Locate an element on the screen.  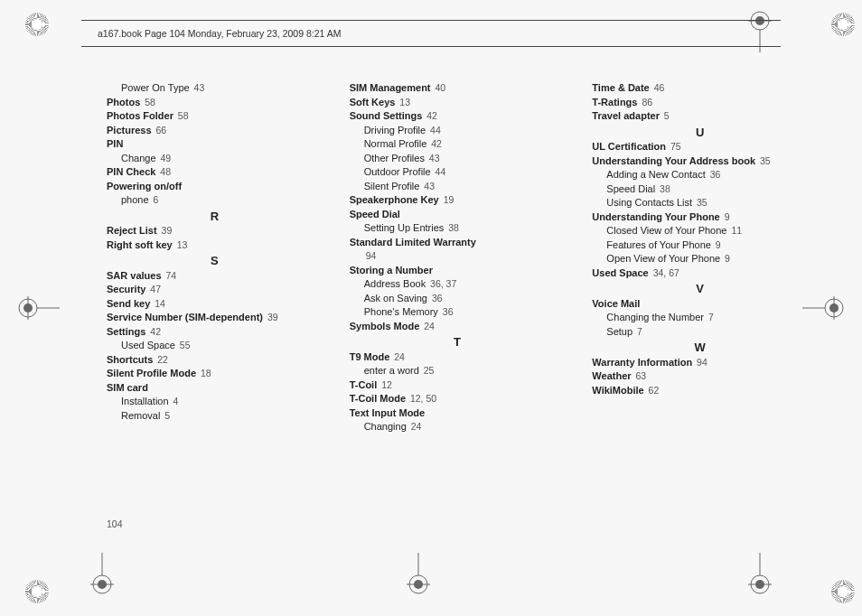
reg-mark-bottom-left-icon is located at coordinates (102, 574).